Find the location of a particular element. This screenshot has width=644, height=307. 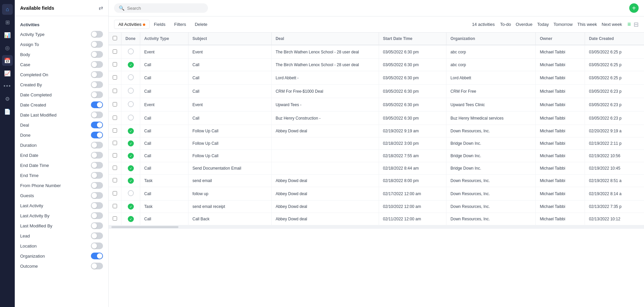

filter-this-week: This week is located at coordinates (587, 24).